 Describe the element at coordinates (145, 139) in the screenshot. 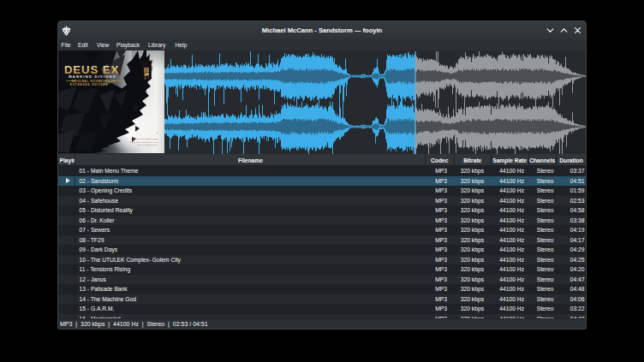

I see `svg-text: MICHAEL McCANN` at that location.